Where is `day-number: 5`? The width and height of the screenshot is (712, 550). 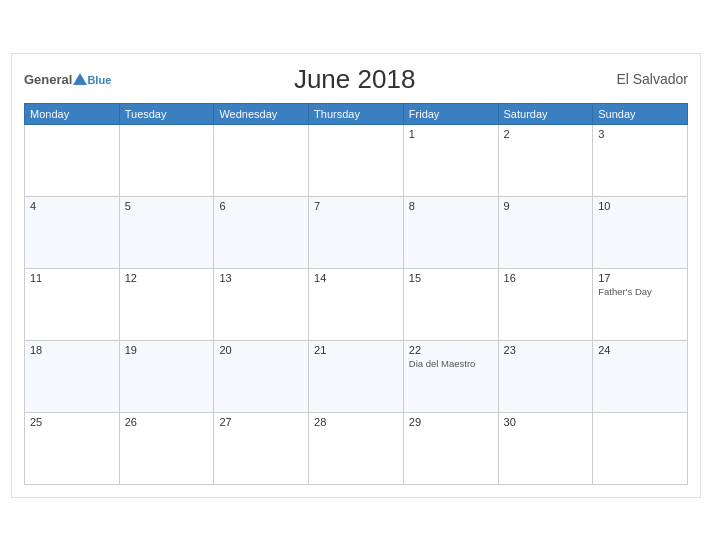 day-number: 5 is located at coordinates (167, 206).